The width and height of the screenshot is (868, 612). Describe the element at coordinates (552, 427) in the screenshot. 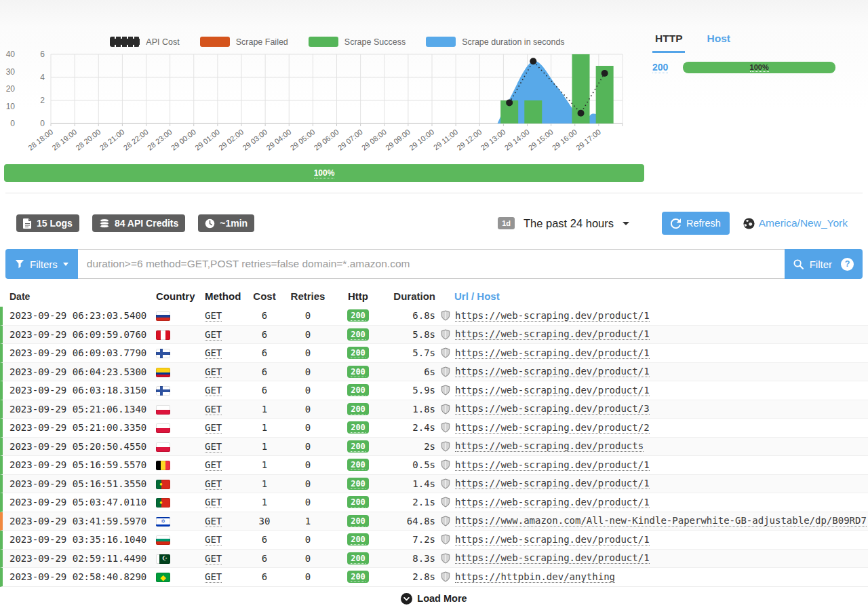

I see `url-link: https://web-scraping.dev/product/2` at that location.